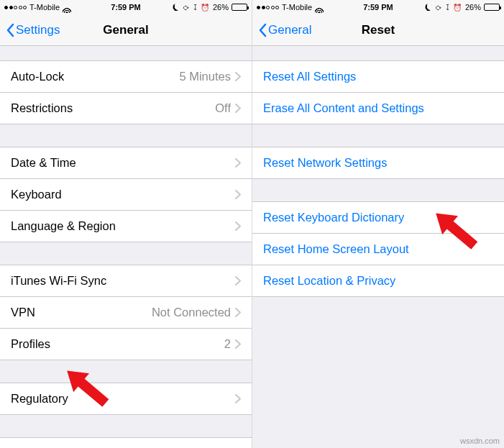  What do you see at coordinates (378, 217) in the screenshot?
I see `cell-label: Reset Keyboard Dictionary` at bounding box center [378, 217].